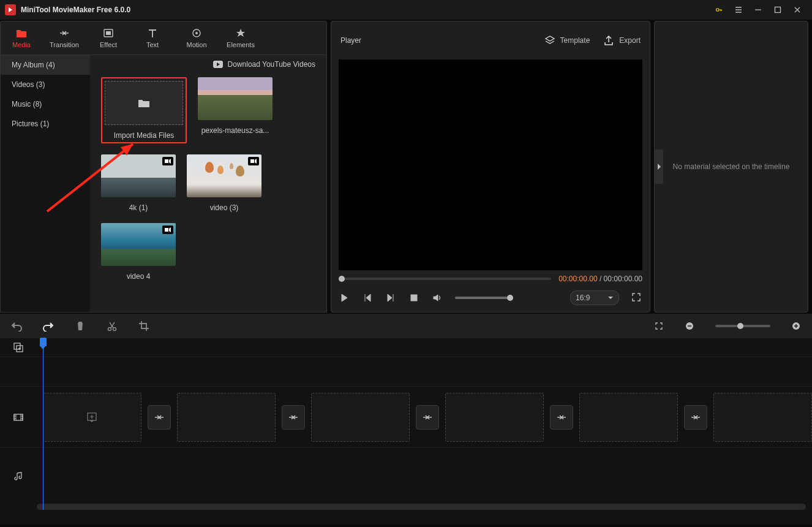  I want to click on sidebar-item-videos: Videos (3), so click(45, 85).